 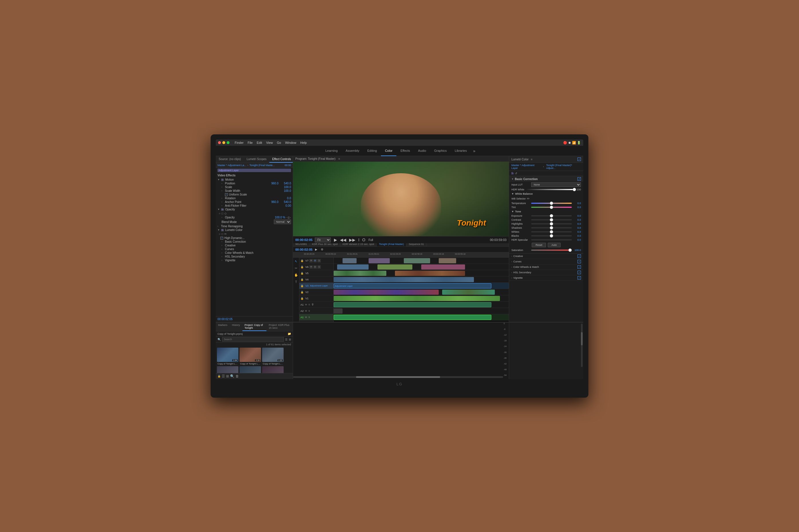 What do you see at coordinates (285, 206) in the screenshot?
I see `anti-flicker-value: 0.00` at bounding box center [285, 206].